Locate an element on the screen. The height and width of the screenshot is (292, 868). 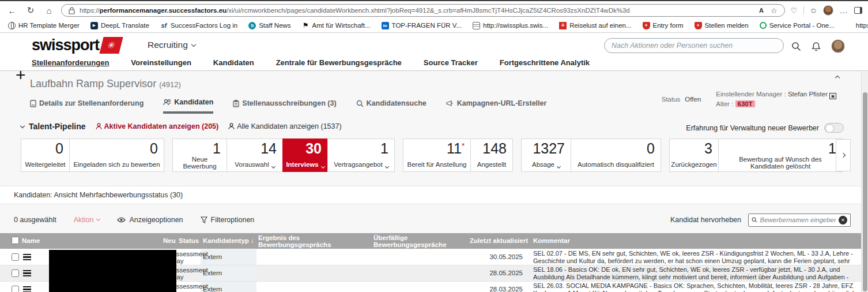
last-updated-cell: 30.05.2025 is located at coordinates (496, 257).